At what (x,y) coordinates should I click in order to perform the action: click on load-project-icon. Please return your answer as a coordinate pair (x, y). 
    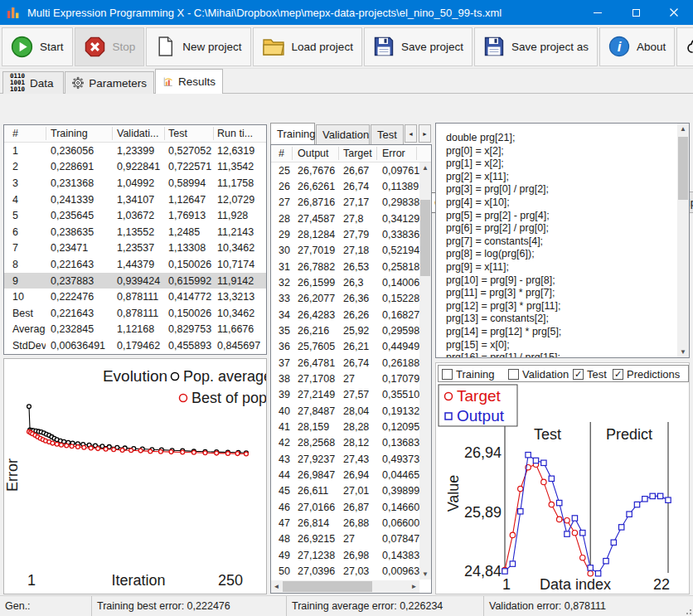
    Looking at the image, I should click on (274, 46).